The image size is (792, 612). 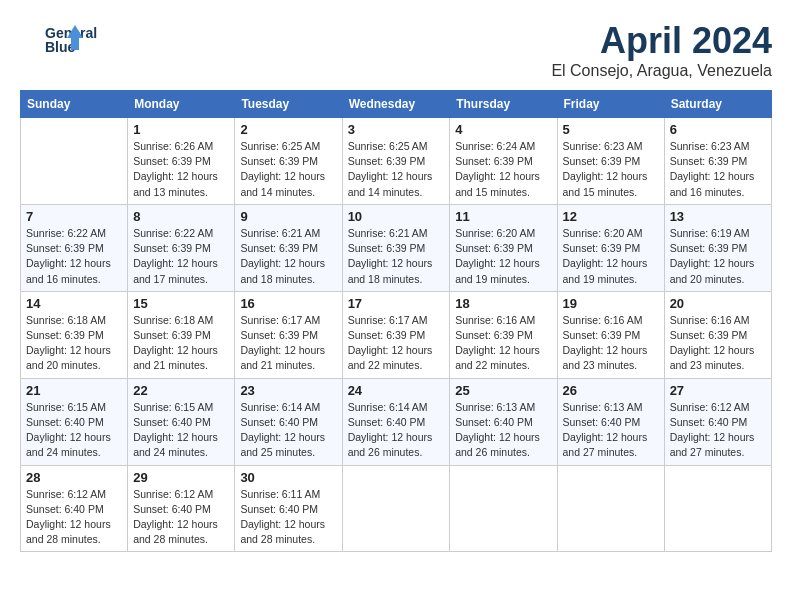 I want to click on day-number: 29, so click(x=181, y=478).